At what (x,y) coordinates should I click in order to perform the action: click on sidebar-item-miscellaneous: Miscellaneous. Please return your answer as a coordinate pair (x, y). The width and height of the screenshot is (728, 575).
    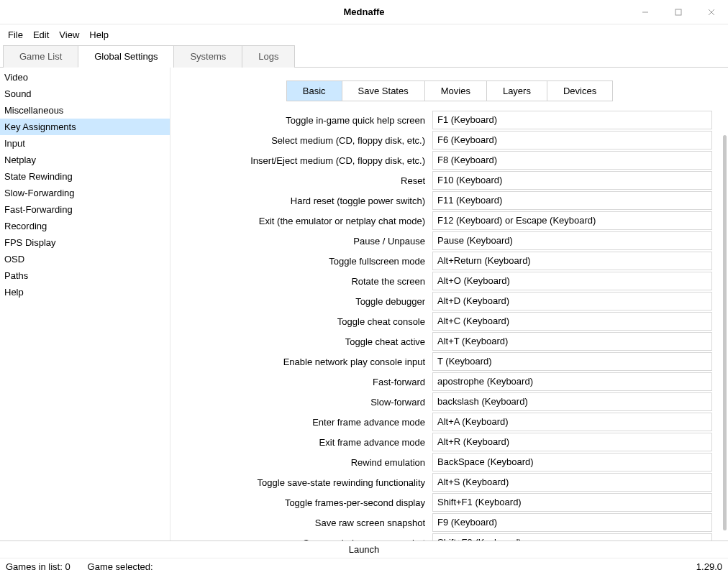
    Looking at the image, I should click on (85, 111).